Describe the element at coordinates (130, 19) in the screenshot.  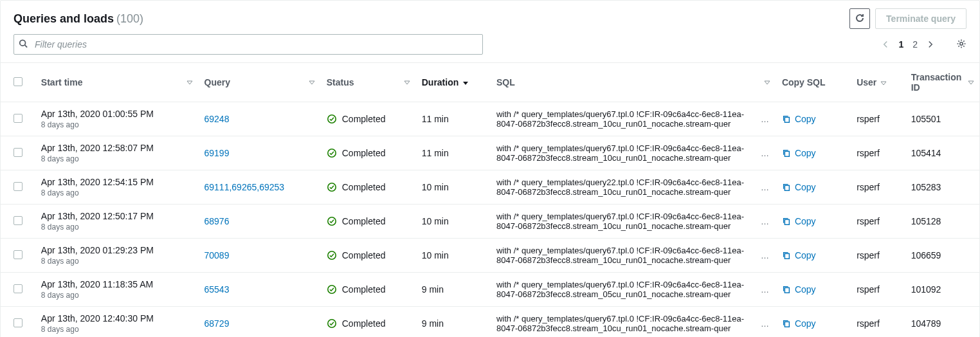
I see `panel-count: (100)` at that location.